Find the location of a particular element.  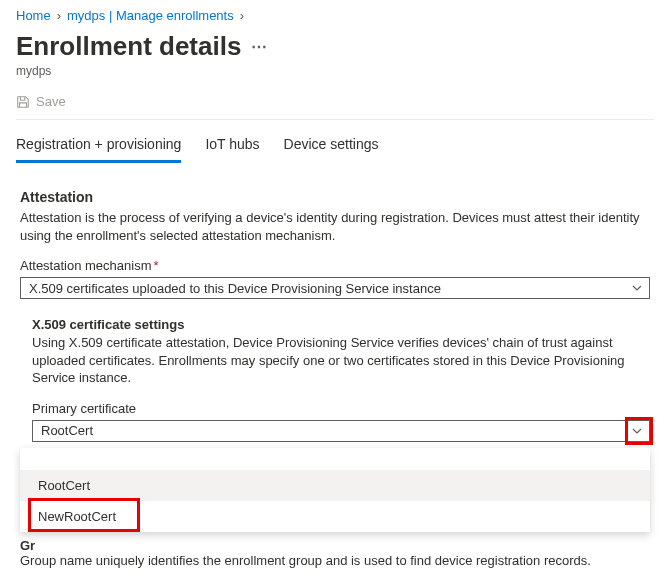

group-section: Gr Group name uniquely identifies the en… is located at coordinates (335, 553).